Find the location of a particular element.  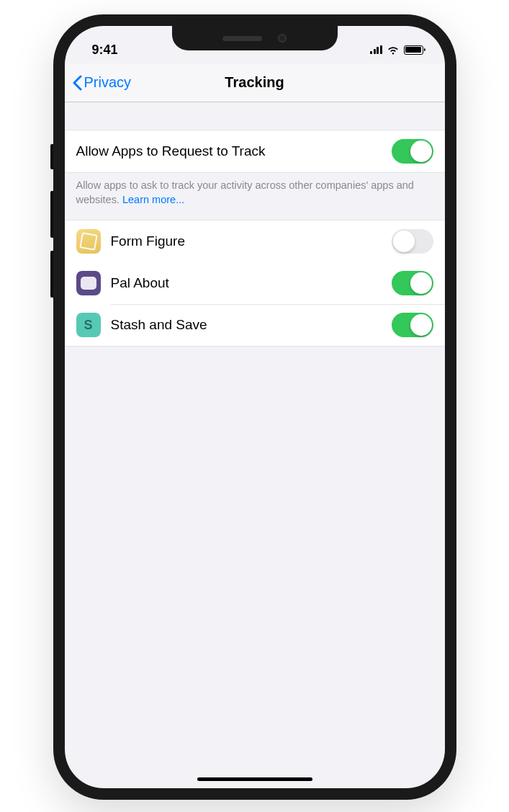

home-indicator is located at coordinates (255, 780).